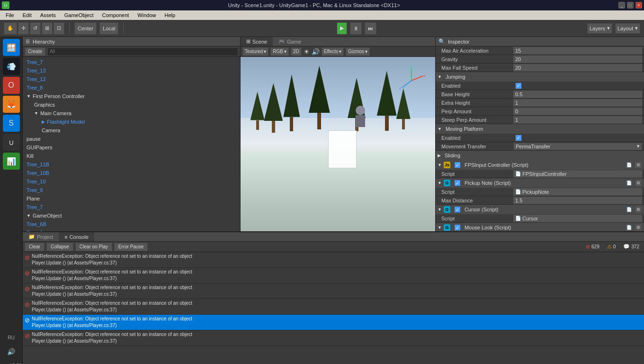 Image resolution: width=644 pixels, height=364 pixels. I want to click on play-button: ▶, so click(342, 28).